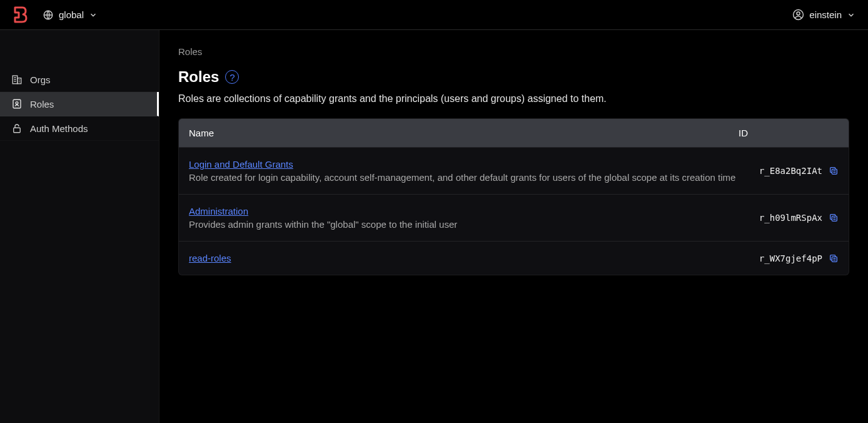  I want to click on header-right: einstein, so click(824, 15).